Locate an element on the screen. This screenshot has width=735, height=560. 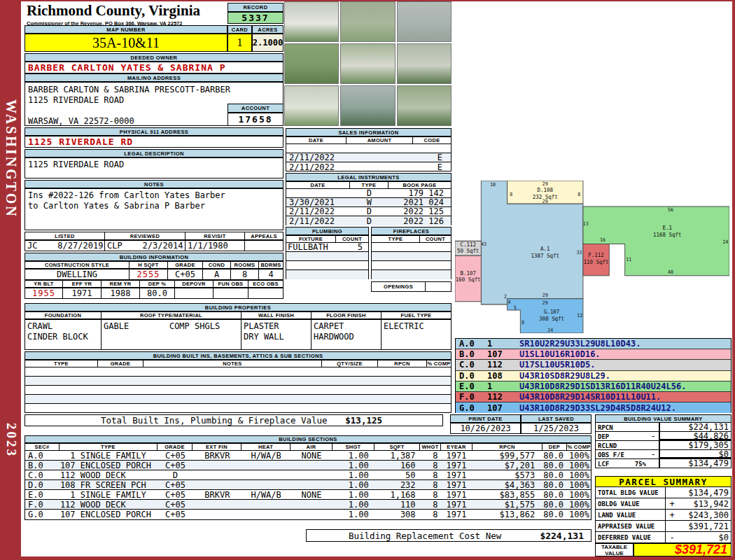
map-number-value: 35A-10&11 is located at coordinates (126, 43).